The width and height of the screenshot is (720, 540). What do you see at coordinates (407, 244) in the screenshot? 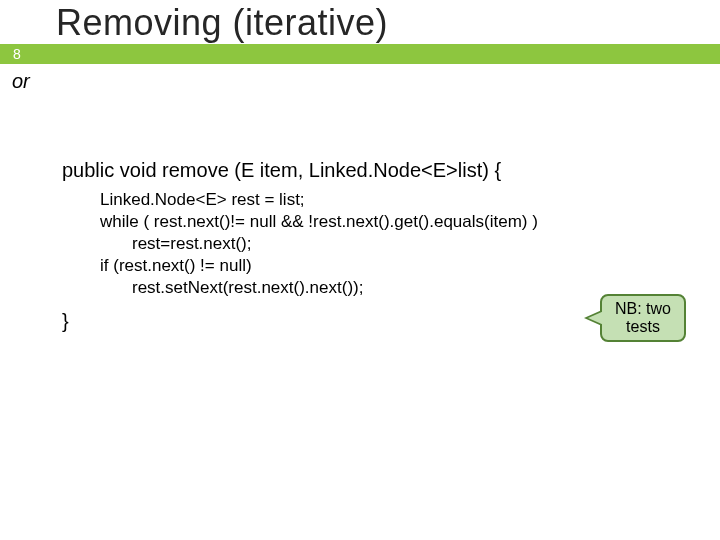
I see `code-line-3: rest=rest.next();` at bounding box center [407, 244].